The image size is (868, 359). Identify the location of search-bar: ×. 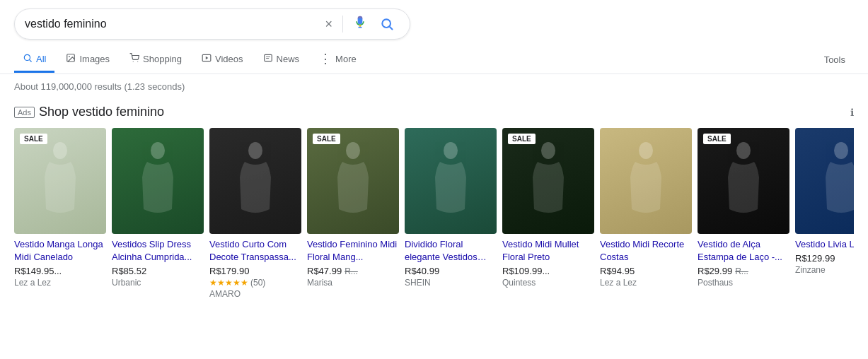
(212, 24).